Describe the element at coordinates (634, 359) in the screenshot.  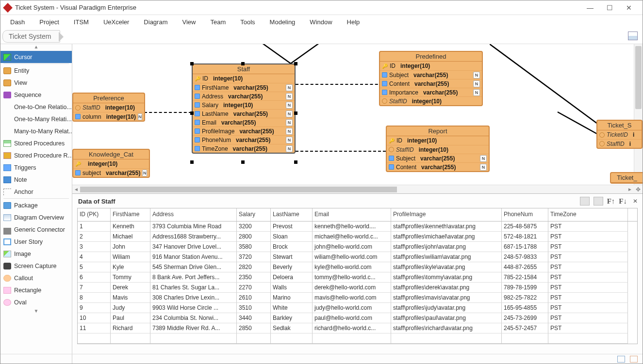
I see `doc-icon` at that location.